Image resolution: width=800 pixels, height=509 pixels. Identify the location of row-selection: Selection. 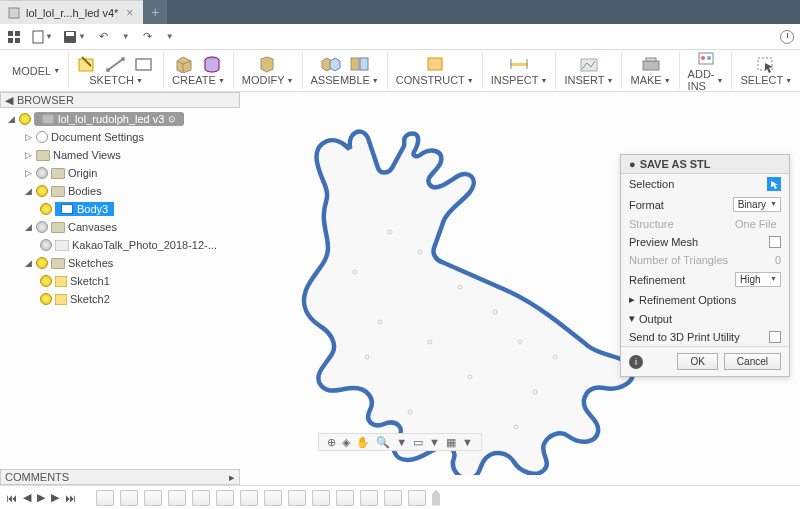
(705, 184).